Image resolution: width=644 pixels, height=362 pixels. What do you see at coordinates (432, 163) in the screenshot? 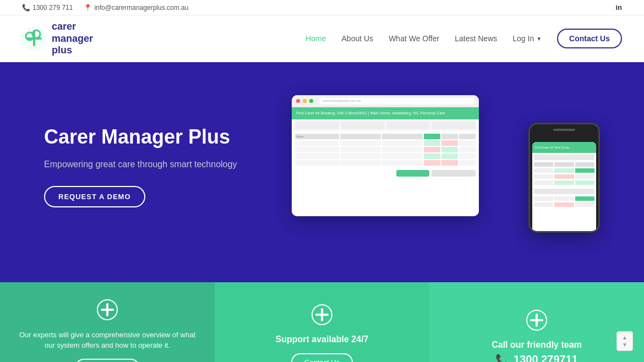
I see `cell-4-red` at bounding box center [432, 163].